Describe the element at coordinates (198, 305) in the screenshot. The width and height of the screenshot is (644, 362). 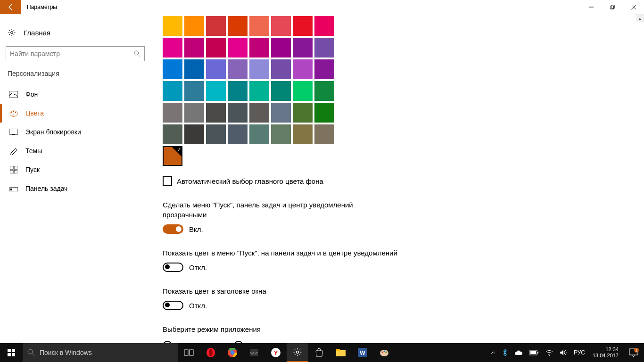
I see `show-color-title-state: Откл.` at that location.